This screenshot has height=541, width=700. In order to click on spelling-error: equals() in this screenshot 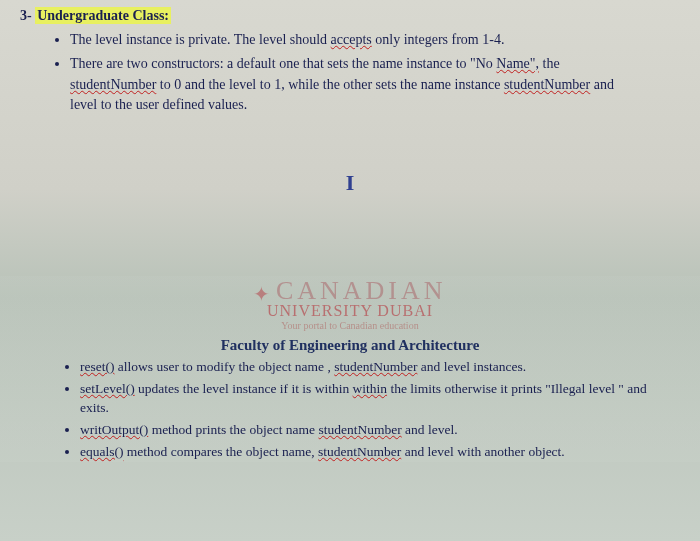, I will do `click(102, 452)`.